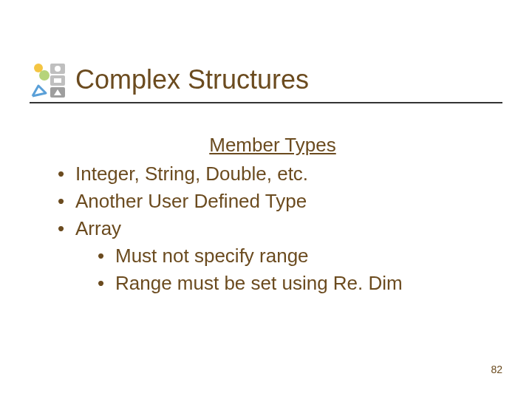 Image resolution: width=532 pixels, height=399 pixels. Describe the element at coordinates (293, 284) in the screenshot. I see `list-item: Range must be set using Re. Dim` at that location.